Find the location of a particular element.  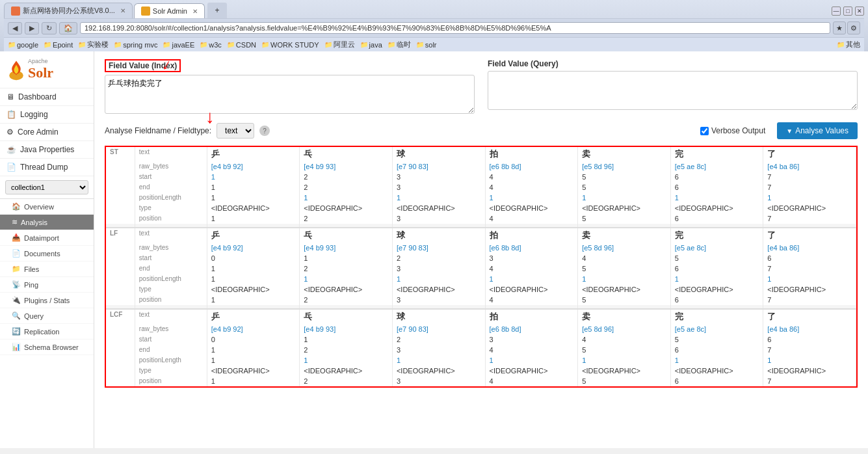

bookmark-solr: solr is located at coordinates (427, 45).